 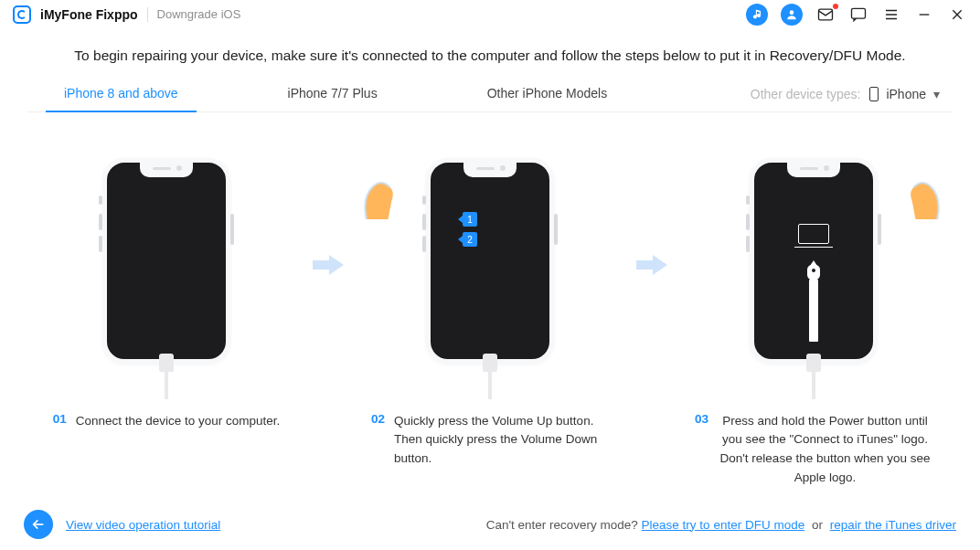 I want to click on cant-enter-text: Can't enter recovery mode? Please try to…, so click(x=721, y=524).